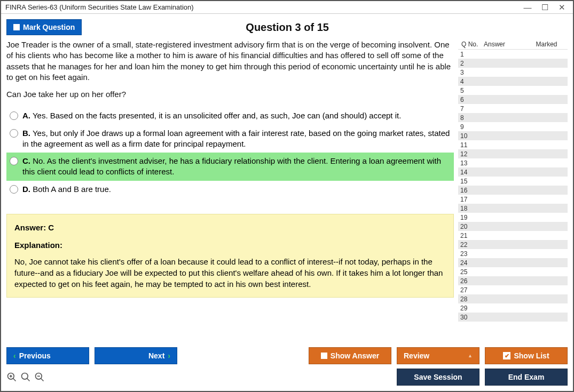 The width and height of the screenshot is (574, 392). Describe the element at coordinates (470, 181) in the screenshot. I see `list-cell-qno: 15` at that location.